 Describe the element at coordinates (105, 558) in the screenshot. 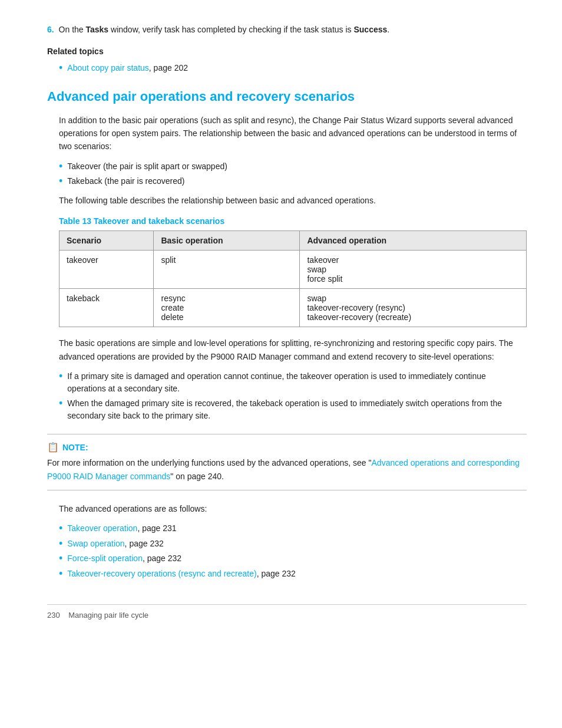

I see `force-split-op-link: Force-split operation` at that location.